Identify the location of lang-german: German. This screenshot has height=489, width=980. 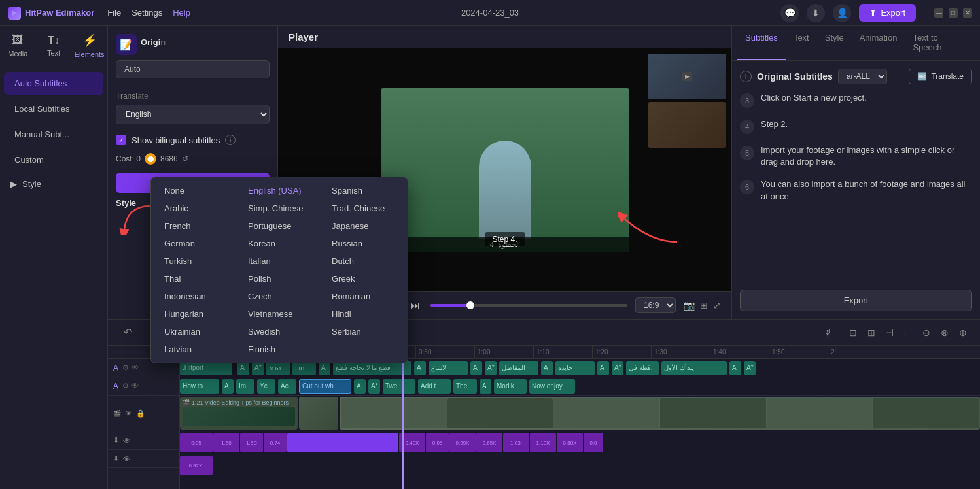
(196, 243).